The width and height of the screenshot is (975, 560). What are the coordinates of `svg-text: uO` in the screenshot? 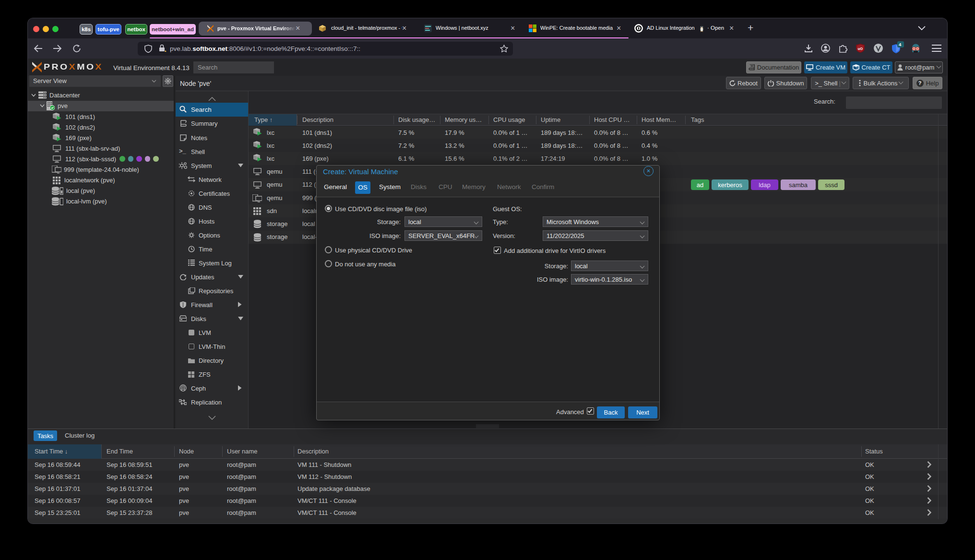 It's located at (861, 49).